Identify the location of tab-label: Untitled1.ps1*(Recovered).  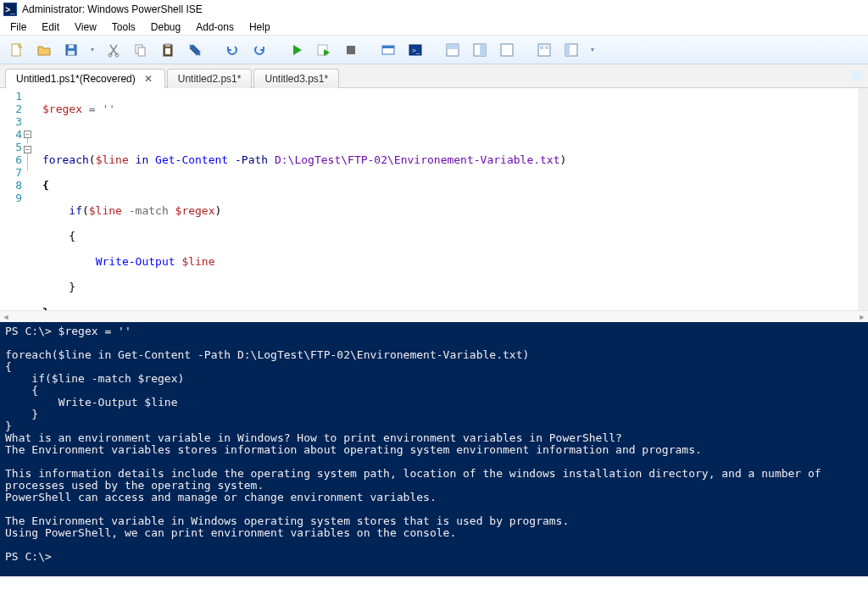
(76, 79).